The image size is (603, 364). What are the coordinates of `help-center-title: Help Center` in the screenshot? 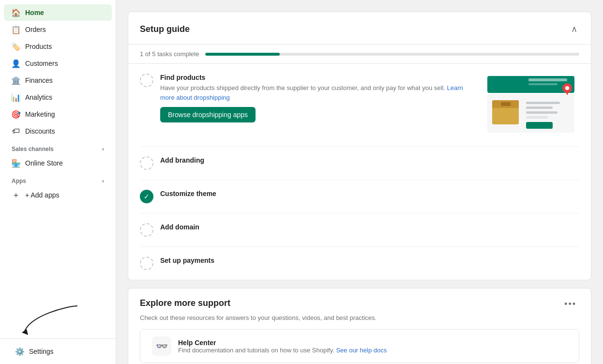 It's located at (283, 343).